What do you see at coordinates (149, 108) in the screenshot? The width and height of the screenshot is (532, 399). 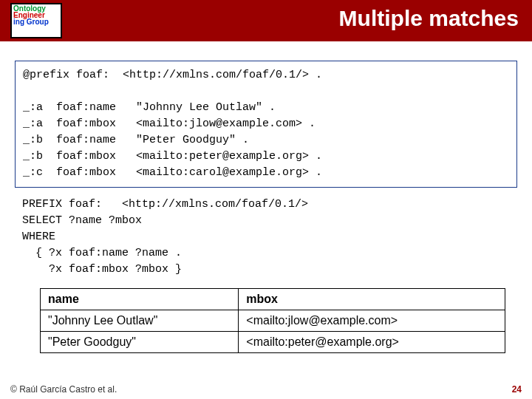 I see `triple: _:a foaf:name "Johnny Lee Outlaw" .` at bounding box center [149, 108].